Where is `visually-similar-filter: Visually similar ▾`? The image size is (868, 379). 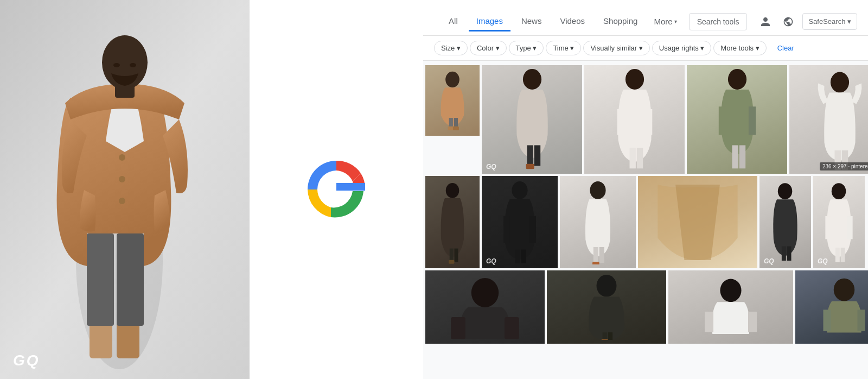 visually-similar-filter: Visually similar ▾ is located at coordinates (616, 48).